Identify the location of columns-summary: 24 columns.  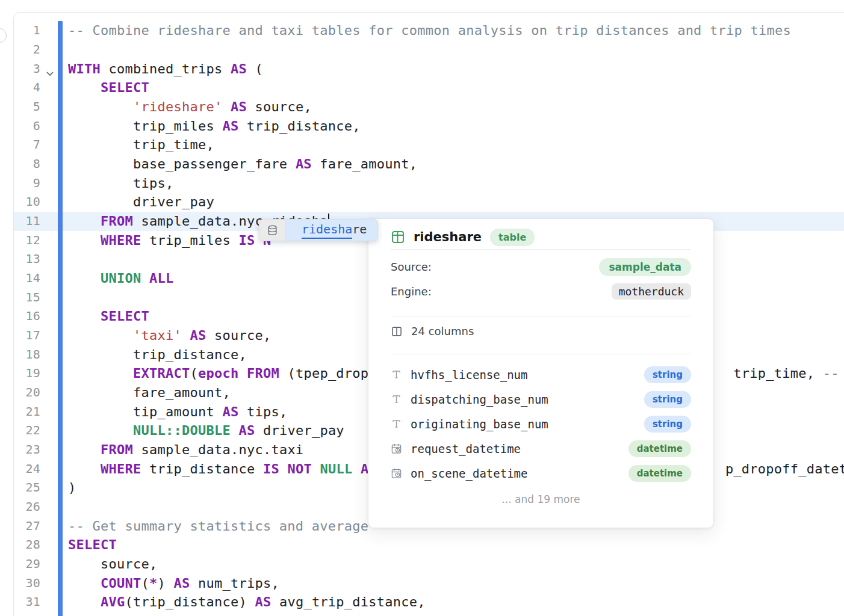
(541, 331).